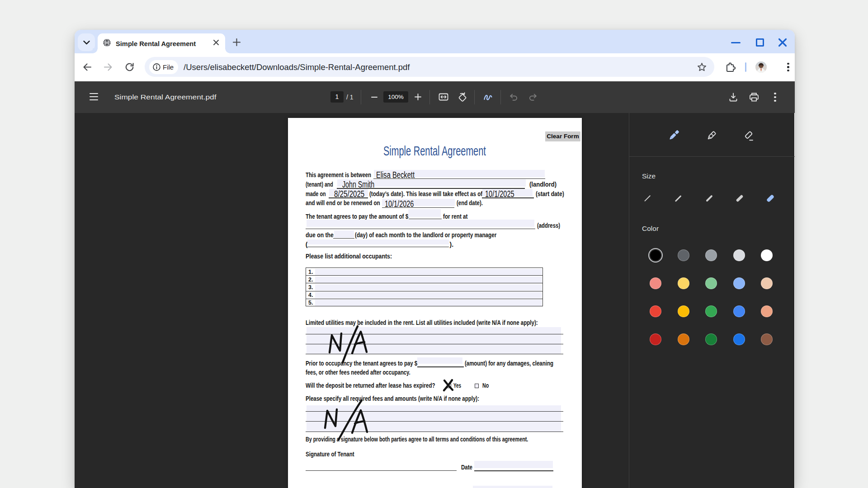  What do you see at coordinates (434, 418) in the screenshot?
I see `field-required-fees` at bounding box center [434, 418].